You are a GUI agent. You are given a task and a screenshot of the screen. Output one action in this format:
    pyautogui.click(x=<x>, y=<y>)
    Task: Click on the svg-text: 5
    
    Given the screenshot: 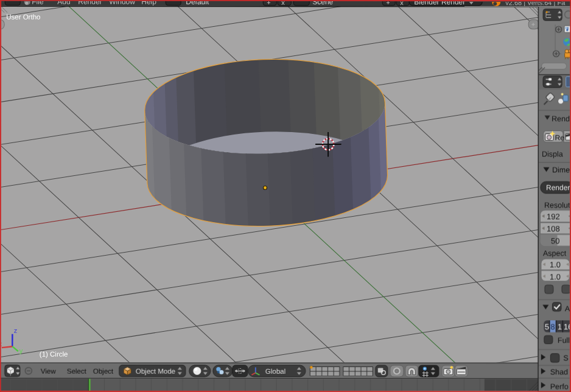 What is the action you would take?
    pyautogui.click(x=547, y=326)
    